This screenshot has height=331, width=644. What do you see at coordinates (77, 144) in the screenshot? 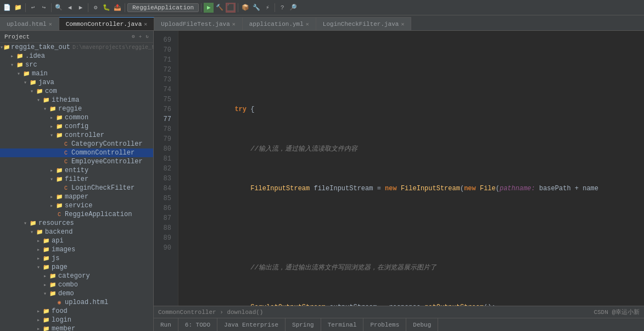
I see `sidebar-item-category-controller: ▸ C CategoryController` at bounding box center [77, 144].